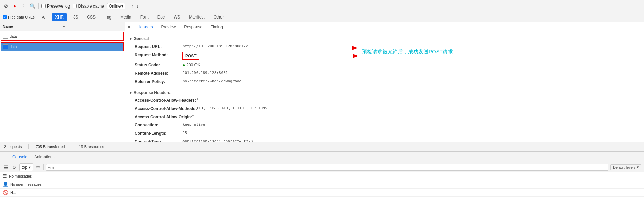 This screenshot has height=218, width=644. I want to click on response-headers-section-header: Response Headers, so click(384, 93).